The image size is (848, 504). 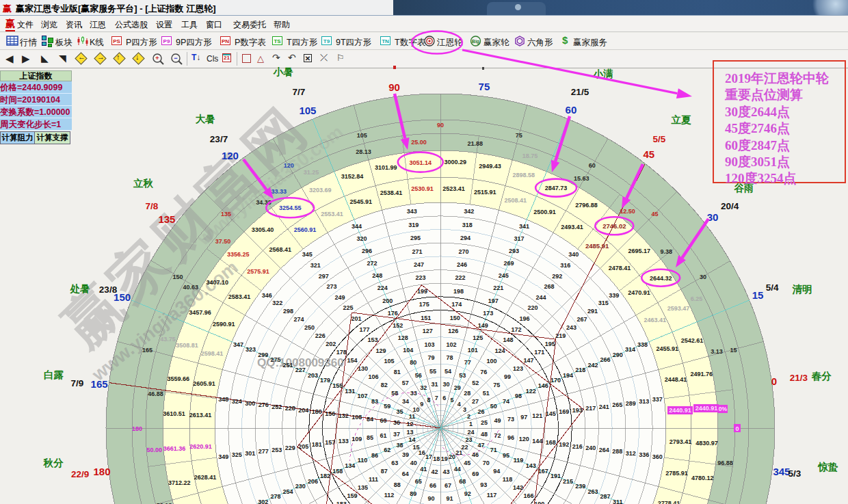 I want to click on svg-text: 316, so click(x=565, y=265).